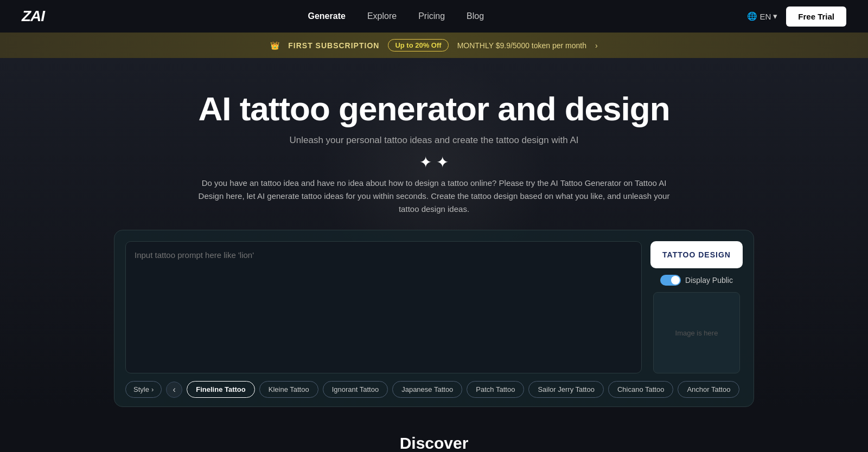 The height and width of the screenshot is (452, 868). What do you see at coordinates (709, 280) in the screenshot?
I see `display-public-label: Display Public` at bounding box center [709, 280].